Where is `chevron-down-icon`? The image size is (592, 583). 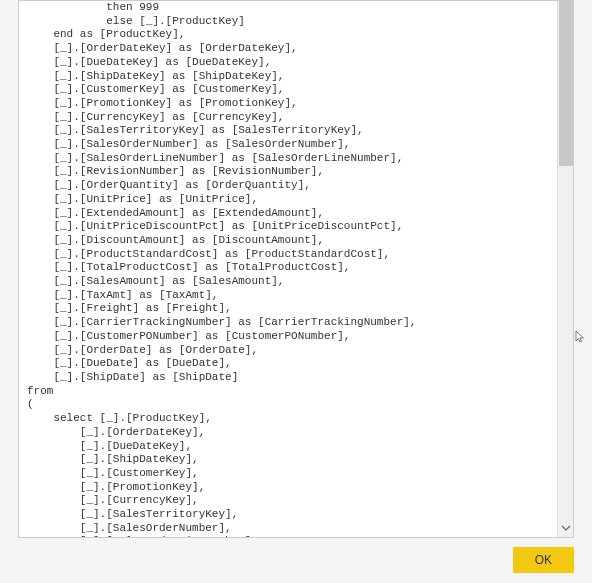 chevron-down-icon is located at coordinates (566, 530).